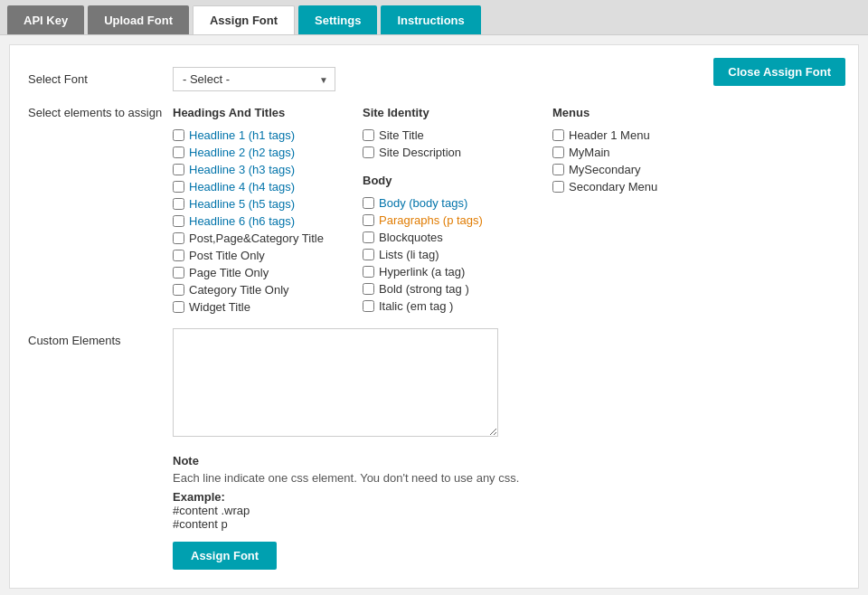 The height and width of the screenshot is (595, 868). What do you see at coordinates (590, 152) in the screenshot?
I see `checkbox-mymain-label: MyMain` at bounding box center [590, 152].